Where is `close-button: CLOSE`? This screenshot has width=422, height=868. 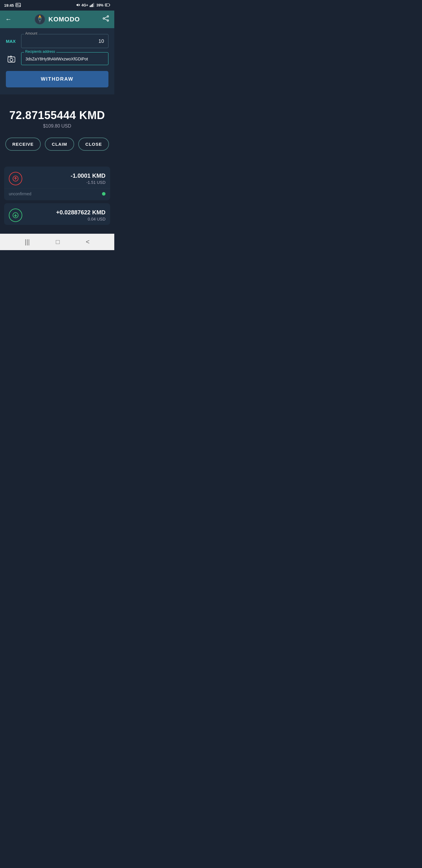
close-button: CLOSE is located at coordinates (94, 144).